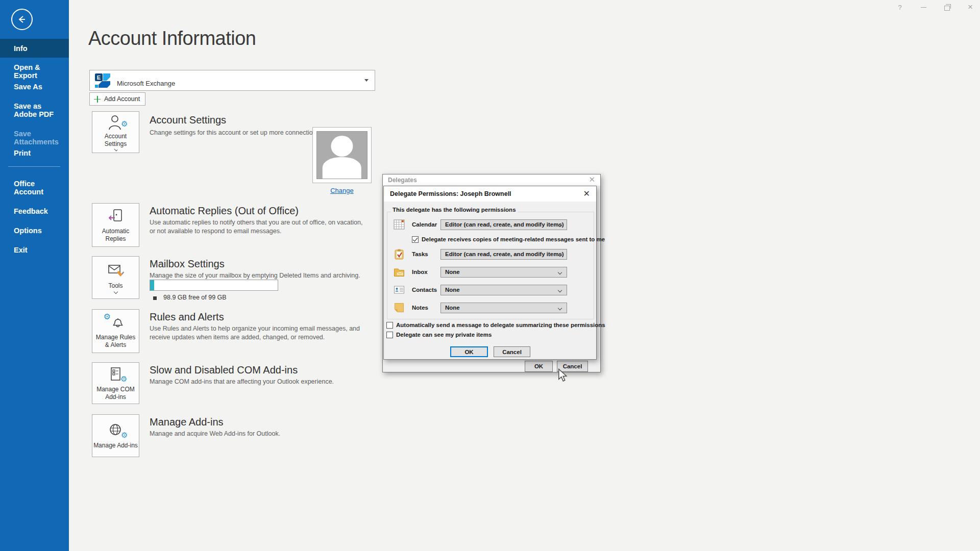 This screenshot has width=980, height=551. What do you see at coordinates (115, 225) in the screenshot?
I see `automatic-replies-tile-button: Automatic Replies` at bounding box center [115, 225].